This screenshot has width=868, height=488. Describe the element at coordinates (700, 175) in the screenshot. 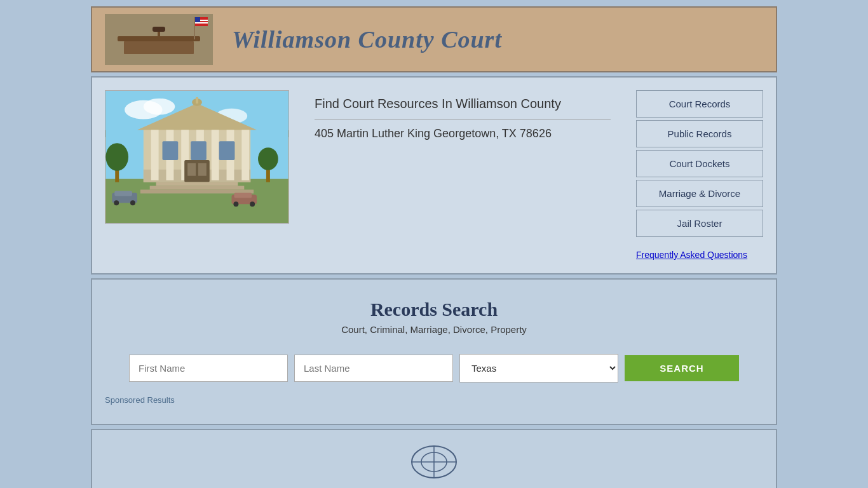

I see `nav-sidebar: Court Records Public Records Court Docke…` at that location.